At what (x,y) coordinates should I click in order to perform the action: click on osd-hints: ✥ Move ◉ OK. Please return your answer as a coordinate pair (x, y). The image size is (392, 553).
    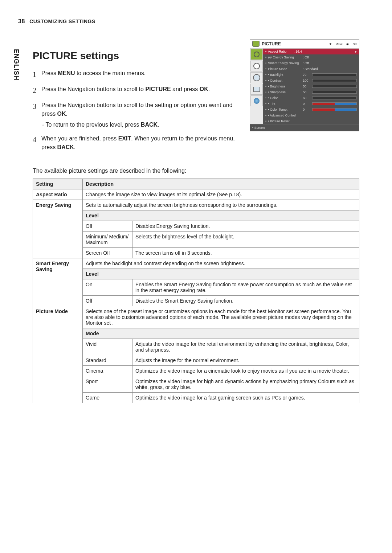
    Looking at the image, I should click on (342, 44).